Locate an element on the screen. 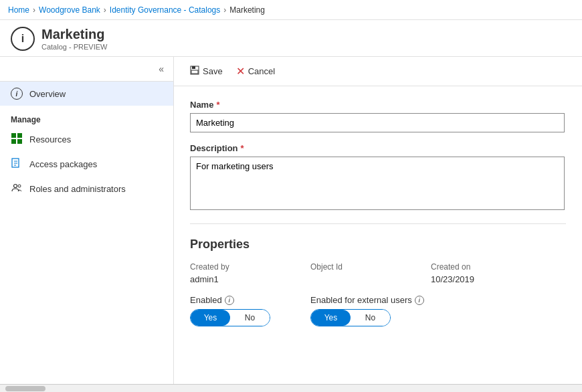 Image resolution: width=582 pixels, height=392 pixels. cancel-icon: ✕ is located at coordinates (241, 71).